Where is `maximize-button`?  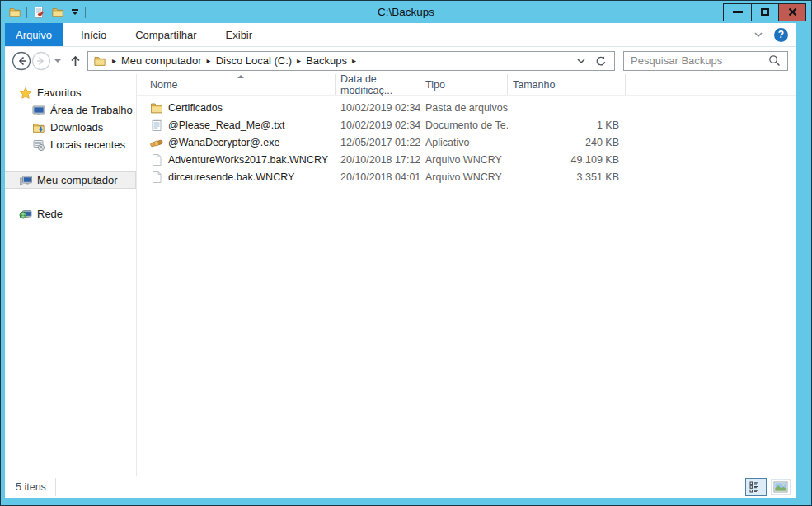 maximize-button is located at coordinates (765, 12).